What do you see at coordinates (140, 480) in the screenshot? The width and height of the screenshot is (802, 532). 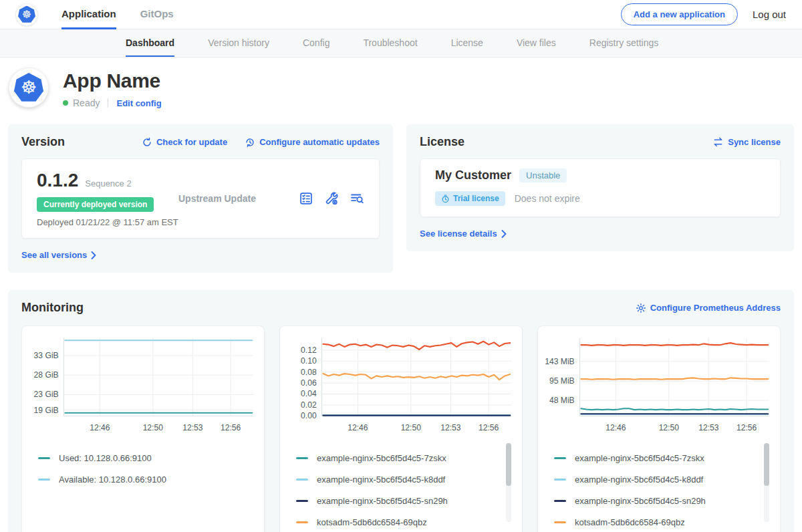 I see `legend-item: Available: 10.128.0.66:9100` at bounding box center [140, 480].